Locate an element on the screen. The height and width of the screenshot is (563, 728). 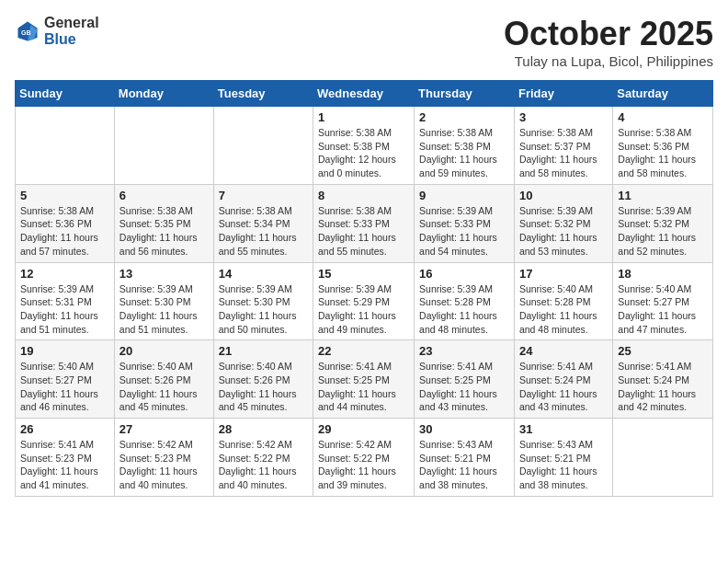
day-number: 15 is located at coordinates (364, 274).